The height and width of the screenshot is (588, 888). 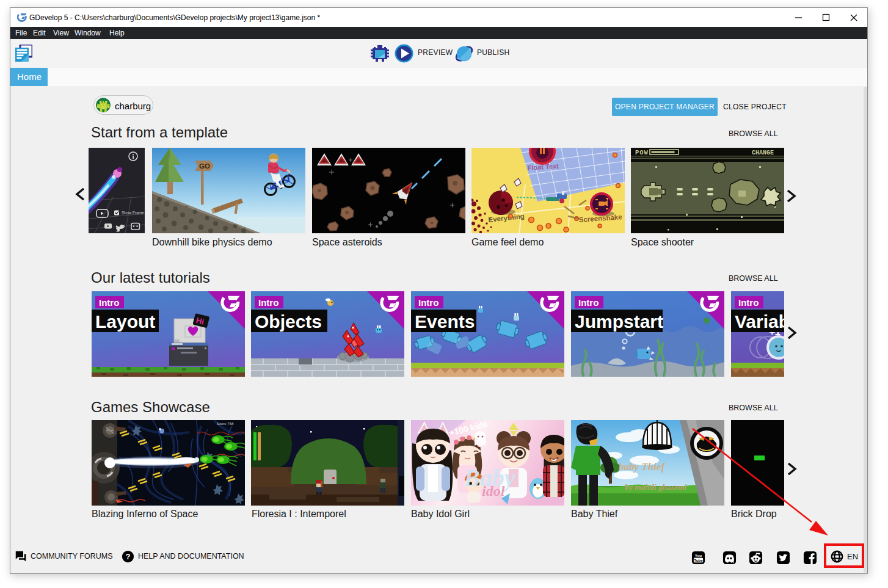 I want to click on svg-text: baby Thief, so click(x=642, y=466).